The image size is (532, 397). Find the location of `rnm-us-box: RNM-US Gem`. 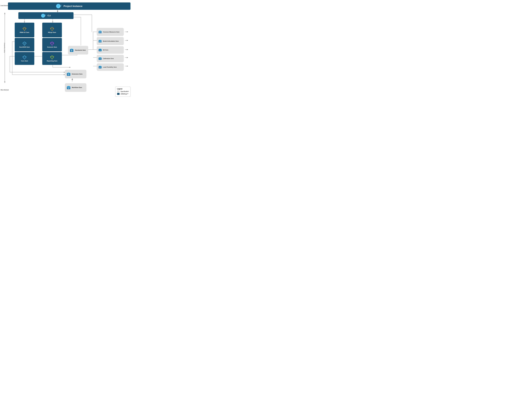

rnm-us-box: RNM-US Gem is located at coordinates (25, 30).